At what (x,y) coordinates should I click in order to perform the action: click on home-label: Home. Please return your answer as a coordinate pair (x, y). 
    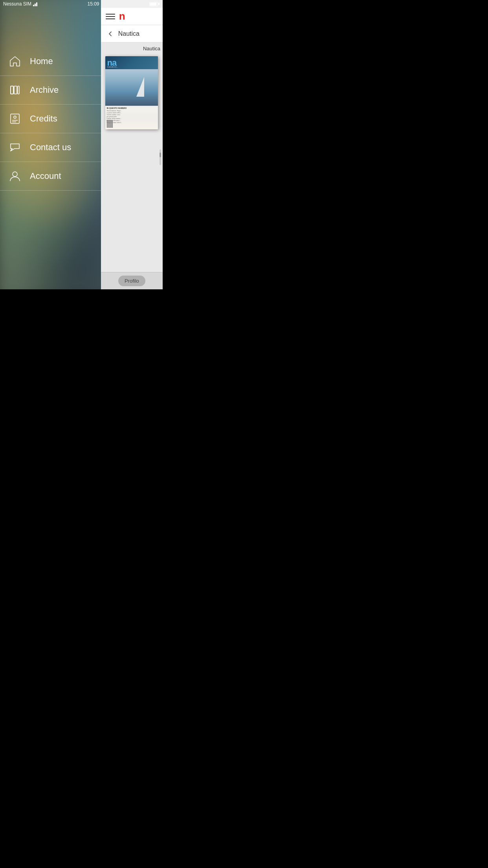
    Looking at the image, I should click on (42, 61).